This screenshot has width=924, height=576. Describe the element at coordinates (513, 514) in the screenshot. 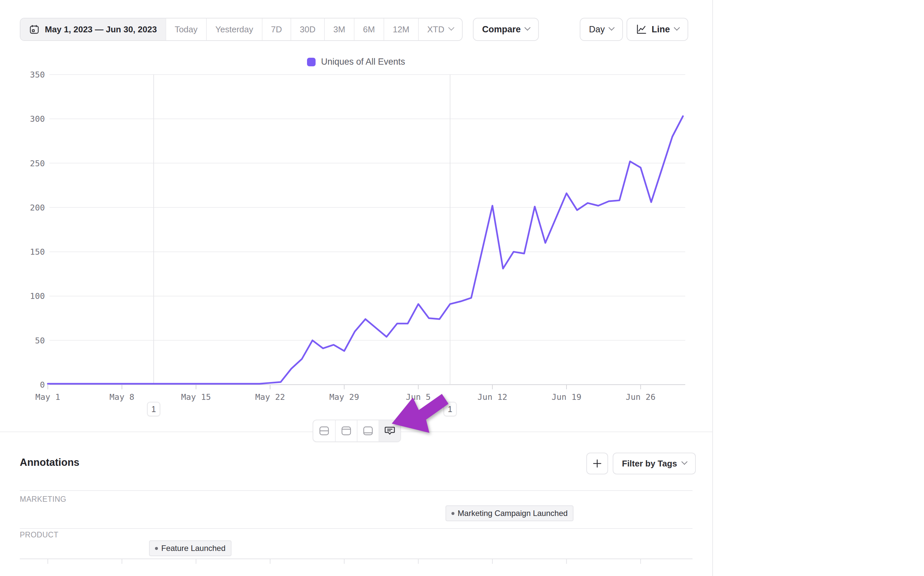

I see `annotation-chip-label: Marketing Campaign Launched` at that location.